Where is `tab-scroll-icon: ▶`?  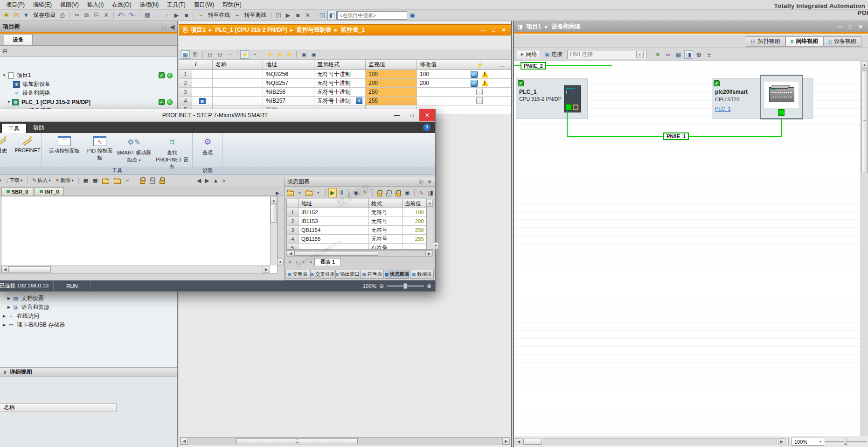 tab-scroll-icon: ▶ is located at coordinates (278, 193).